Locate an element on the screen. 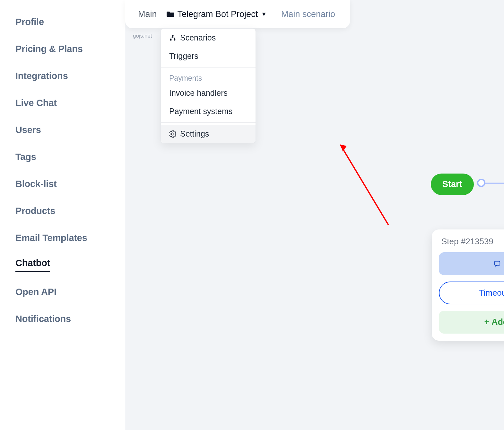  breadcrumb-scenario: Main scenario is located at coordinates (308, 14).